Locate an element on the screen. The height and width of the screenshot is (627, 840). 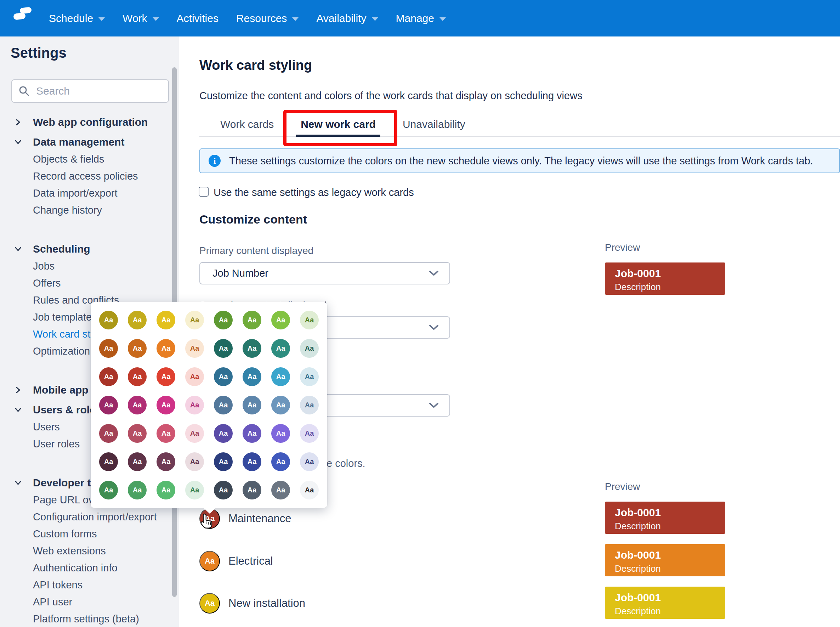
sidebar-item-change-history: Change history is located at coordinates (90, 210).